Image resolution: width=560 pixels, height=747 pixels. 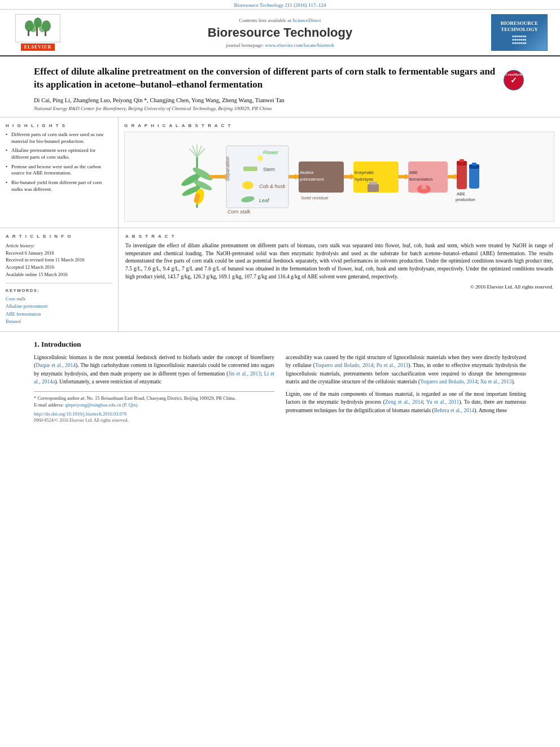 I want to click on history-label: Article history:, so click(x=59, y=246).